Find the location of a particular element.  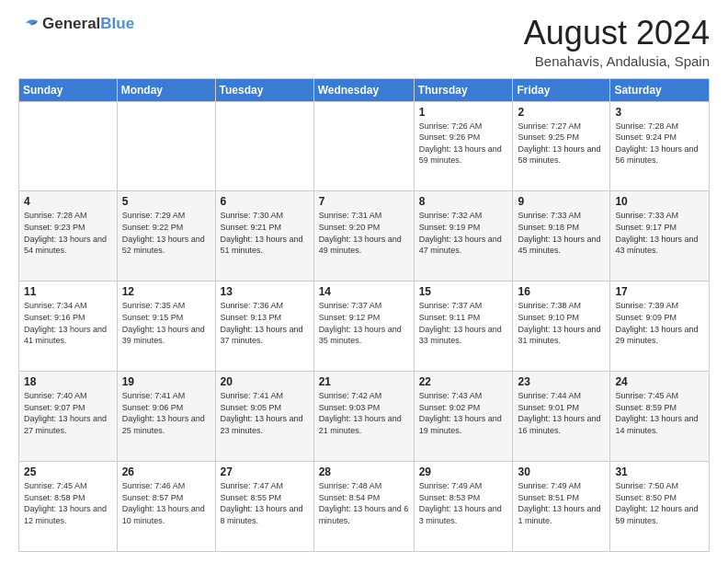

calendar-day-cell: 1Sunrise: 7:26 AMSunset: 9:26 PMDaylight… is located at coordinates (463, 146).